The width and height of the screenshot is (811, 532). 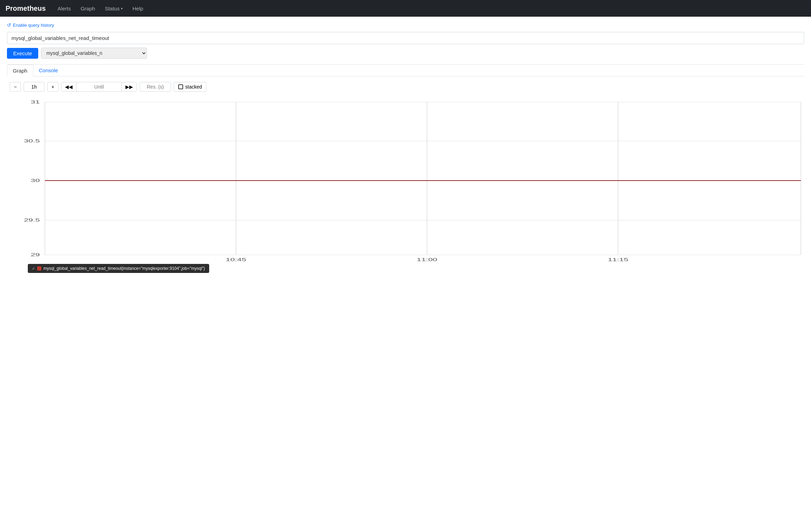 What do you see at coordinates (69, 87) in the screenshot?
I see `time-back-button: ◀◀` at bounding box center [69, 87].